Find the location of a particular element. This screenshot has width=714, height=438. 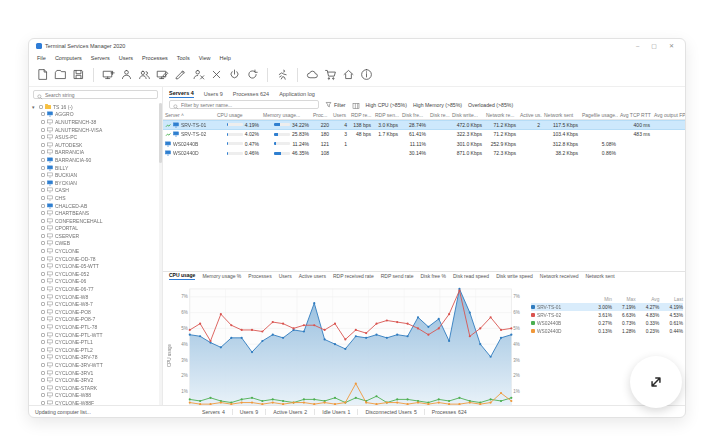

menu-item-computers: Computers is located at coordinates (68, 58).